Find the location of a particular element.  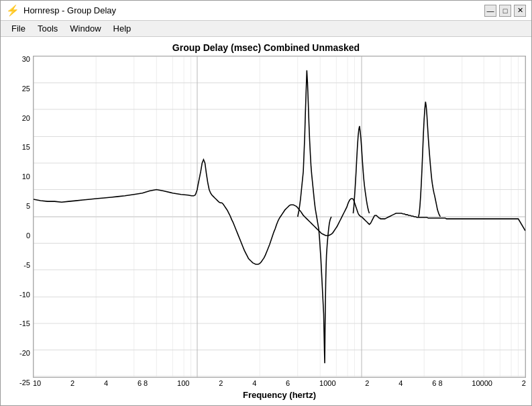

minimize-button: — is located at coordinates (490, 11).